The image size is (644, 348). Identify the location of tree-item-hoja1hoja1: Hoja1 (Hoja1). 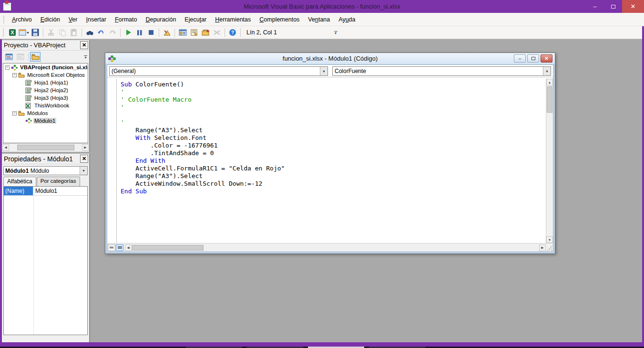
(46, 83).